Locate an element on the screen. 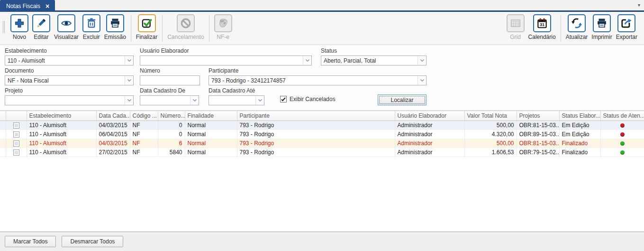 This screenshot has width=644, height=251. column-header: Data Cada... is located at coordinates (113, 116).